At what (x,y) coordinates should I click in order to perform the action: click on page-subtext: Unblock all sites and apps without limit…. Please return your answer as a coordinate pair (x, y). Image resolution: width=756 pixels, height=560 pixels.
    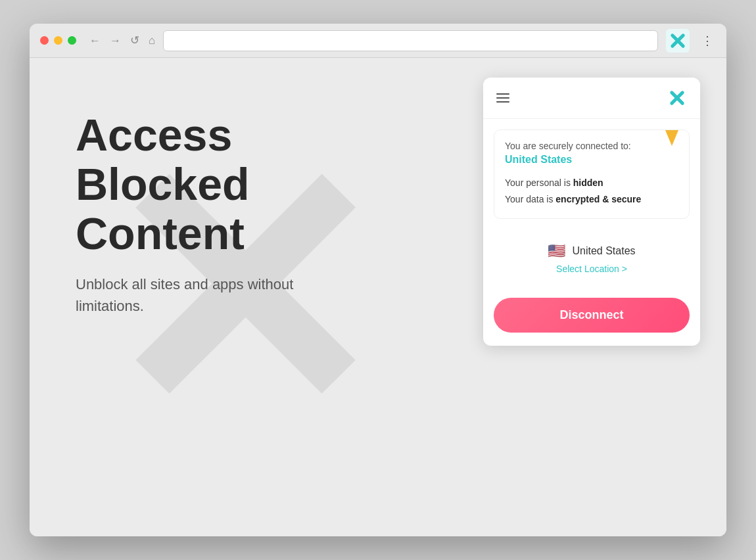
    Looking at the image, I should click on (207, 295).